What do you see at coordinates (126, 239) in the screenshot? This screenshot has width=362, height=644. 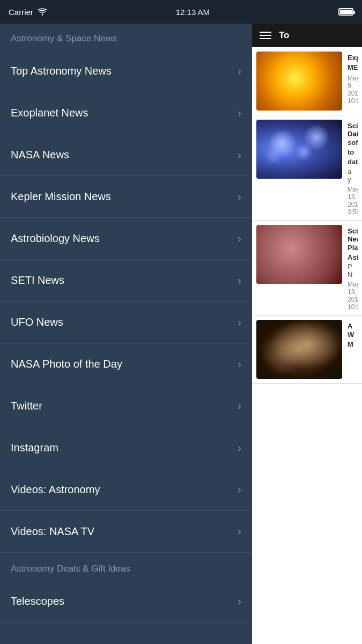 I see `sidebar-item-astrobiology-news: Astrobiology News ›` at bounding box center [126, 239].